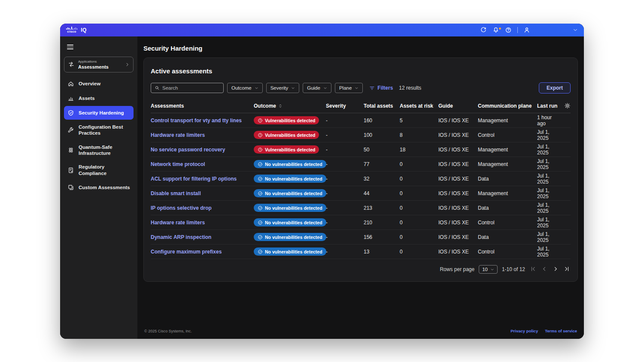 The image size is (644, 362). Describe the element at coordinates (188, 252) in the screenshot. I see `assessment-link: Configure maximum prefixes` at that location.